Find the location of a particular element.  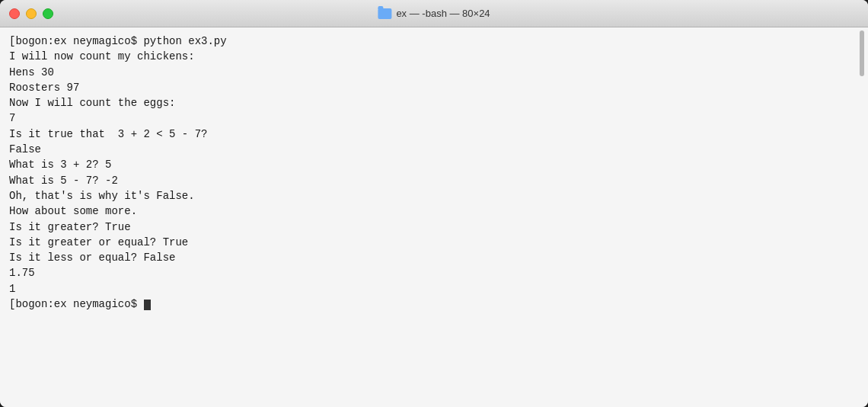

maximize-button is located at coordinates (48, 14).